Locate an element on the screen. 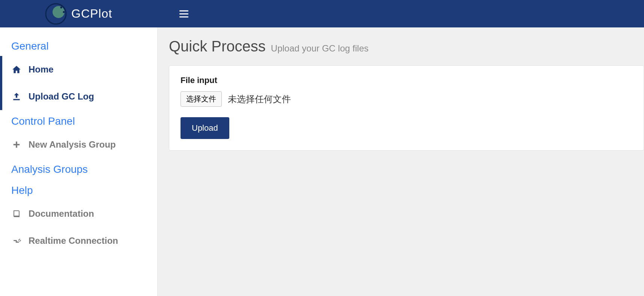  upload-button: Upload is located at coordinates (205, 128).